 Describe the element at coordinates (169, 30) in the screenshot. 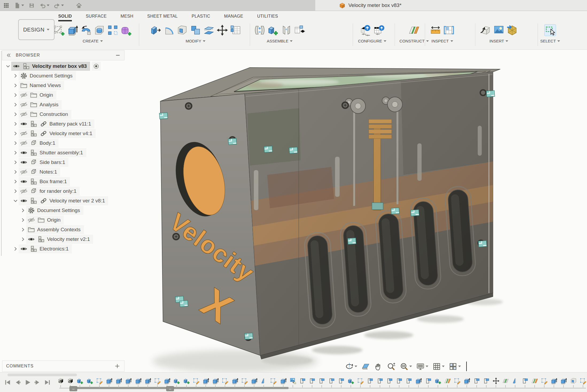

I see `fillet-button` at that location.